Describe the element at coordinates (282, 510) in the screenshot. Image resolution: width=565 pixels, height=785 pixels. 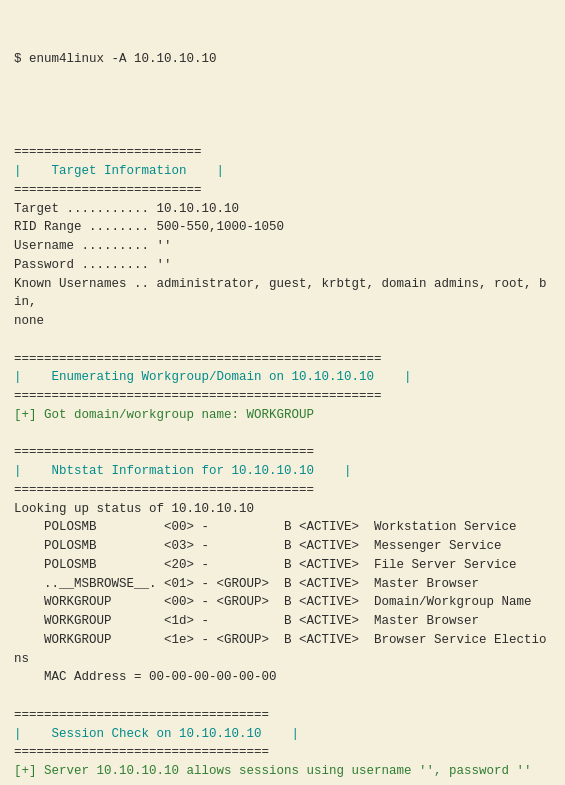
I see `section-2-line-0: Looking up status of 10.10.10.10` at that location.